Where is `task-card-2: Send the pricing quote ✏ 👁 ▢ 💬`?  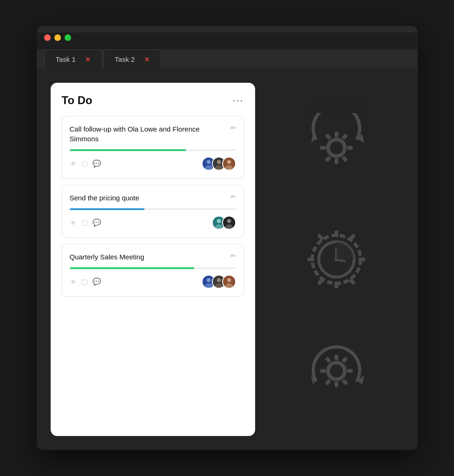 task-card-2: Send the pricing quote ✏ 👁 ▢ 💬 is located at coordinates (153, 211).